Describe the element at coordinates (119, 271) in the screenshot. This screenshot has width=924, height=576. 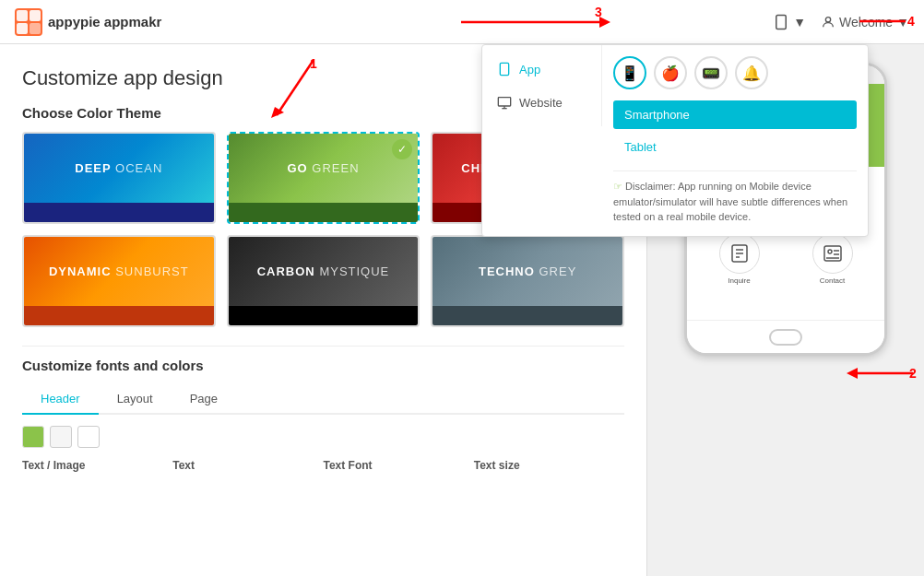
I see `dynamic-sunburst-label: DYNAMIC SUNBURST` at that location.